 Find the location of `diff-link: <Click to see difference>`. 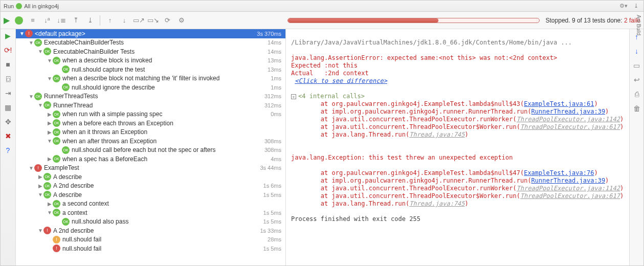

diff-link: <Click to see difference> is located at coordinates (341, 81).